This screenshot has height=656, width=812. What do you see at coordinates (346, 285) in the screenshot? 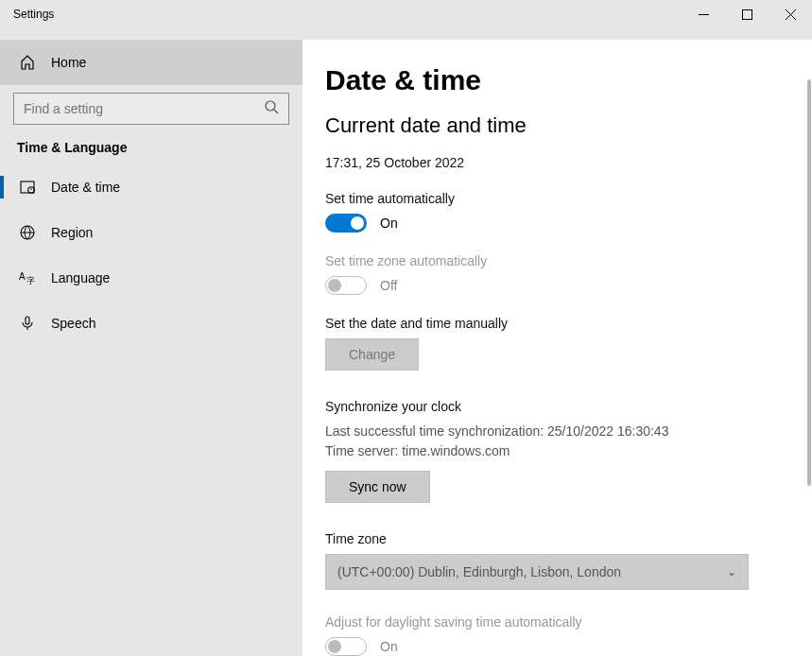
I see `toggle-set-tz-auto` at bounding box center [346, 285].